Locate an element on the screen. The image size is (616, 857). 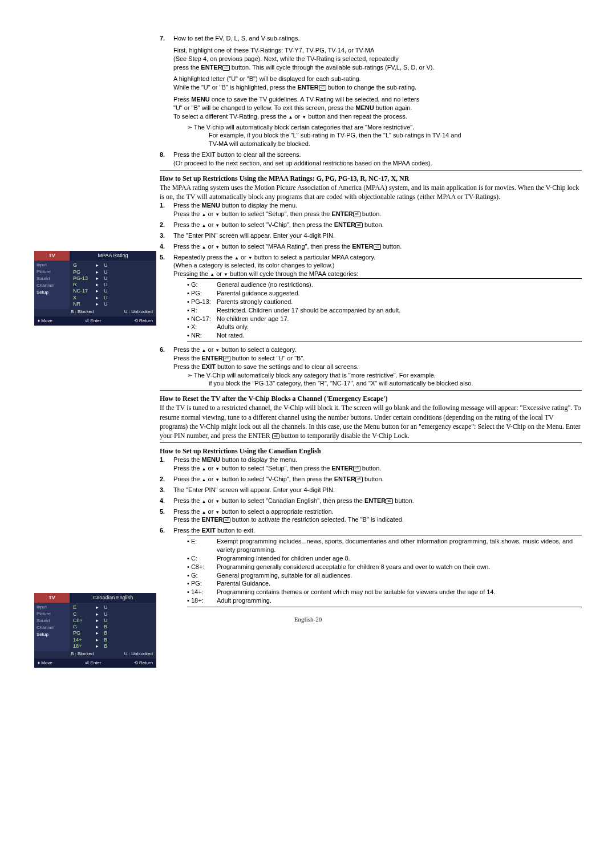
canadian-english-section: How to Set up Restrictions Using the Can… is located at coordinates (371, 527).